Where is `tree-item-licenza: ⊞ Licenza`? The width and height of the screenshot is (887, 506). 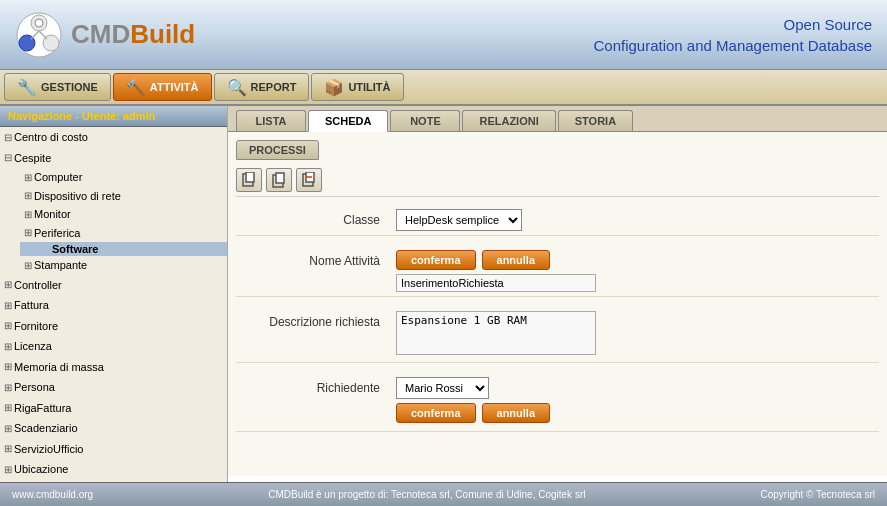
tree-item-licenza: ⊞ Licenza is located at coordinates (114, 346).